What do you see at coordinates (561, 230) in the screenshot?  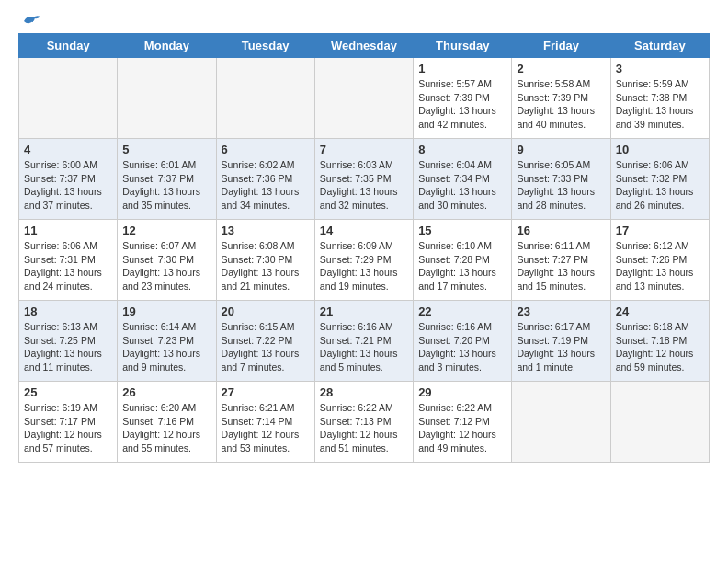 I see `day-number: 16` at bounding box center [561, 230].